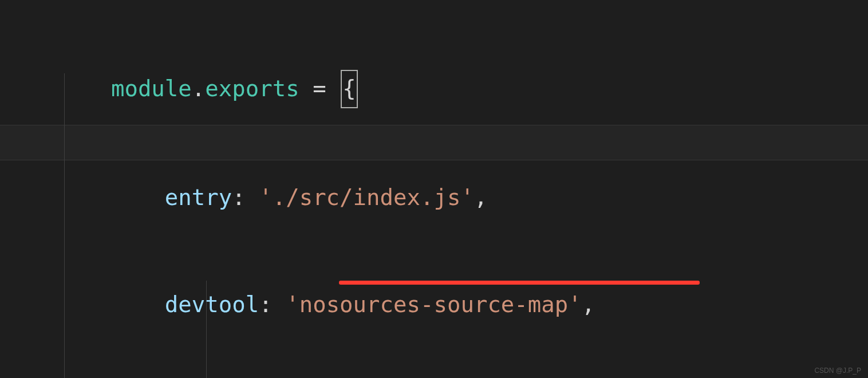 This screenshot has width=868, height=378. What do you see at coordinates (198, 197) in the screenshot?
I see `token-key: entry` at bounding box center [198, 197].